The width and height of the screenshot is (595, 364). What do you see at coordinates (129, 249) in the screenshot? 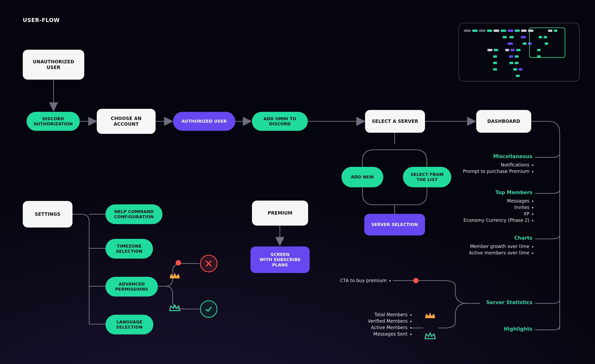
I see `node-label: TIMEZONE SELECTION` at bounding box center [129, 249].